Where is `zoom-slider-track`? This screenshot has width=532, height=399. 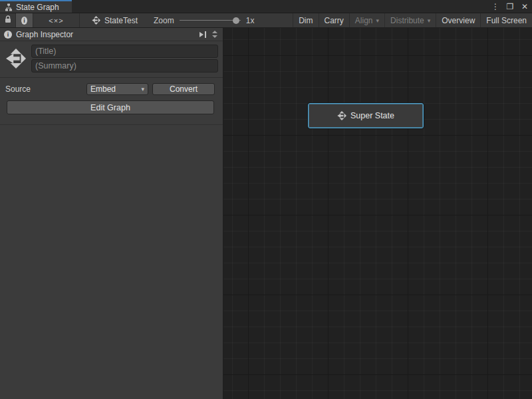 zoom-slider-track is located at coordinates (210, 20).